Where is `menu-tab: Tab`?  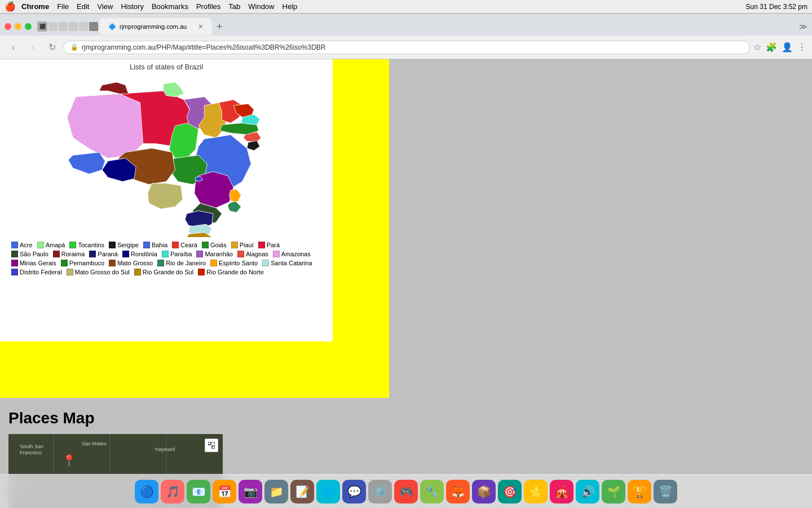
menu-tab: Tab is located at coordinates (235, 7).